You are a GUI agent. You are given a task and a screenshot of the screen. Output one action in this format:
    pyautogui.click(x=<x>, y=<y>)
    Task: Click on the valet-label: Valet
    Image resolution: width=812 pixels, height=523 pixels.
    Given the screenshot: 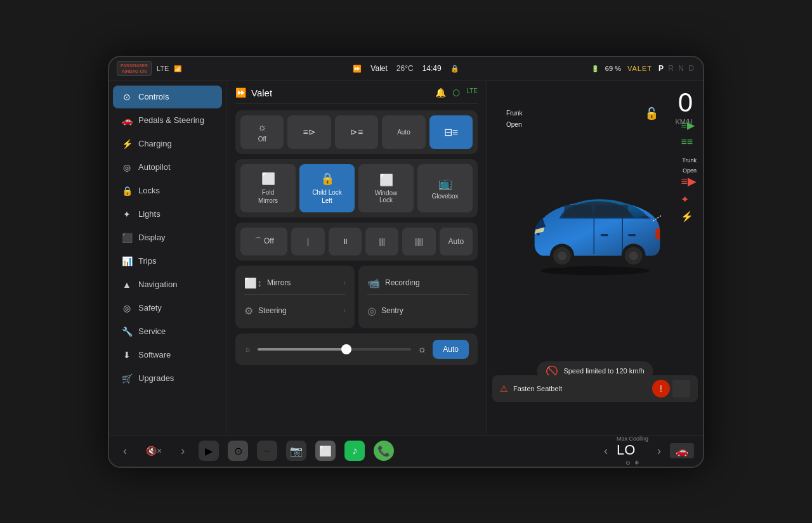 What is the action you would take?
    pyautogui.click(x=379, y=68)
    